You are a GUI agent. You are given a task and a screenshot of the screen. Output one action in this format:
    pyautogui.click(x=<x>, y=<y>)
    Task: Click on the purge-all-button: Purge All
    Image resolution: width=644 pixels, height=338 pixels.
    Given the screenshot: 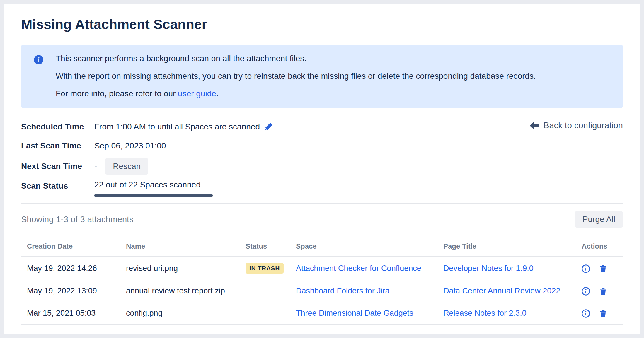 What is the action you would take?
    pyautogui.click(x=599, y=219)
    